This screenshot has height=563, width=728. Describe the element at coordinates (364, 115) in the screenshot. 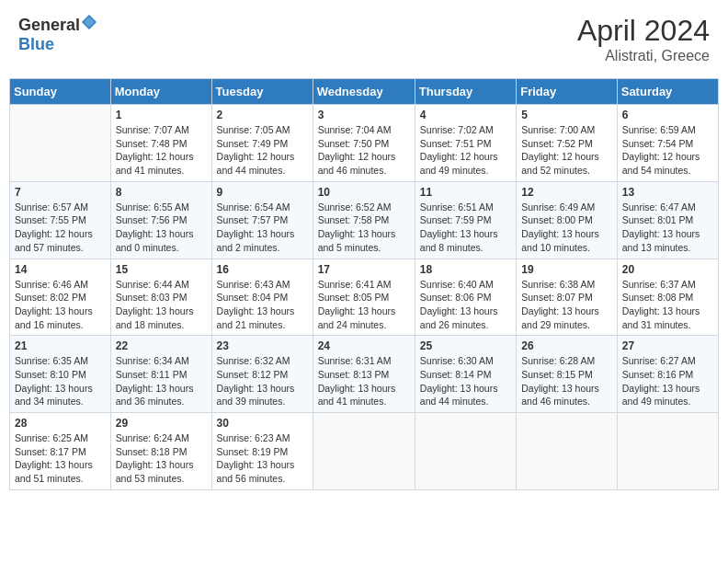

I see `day-number: 3` at that location.